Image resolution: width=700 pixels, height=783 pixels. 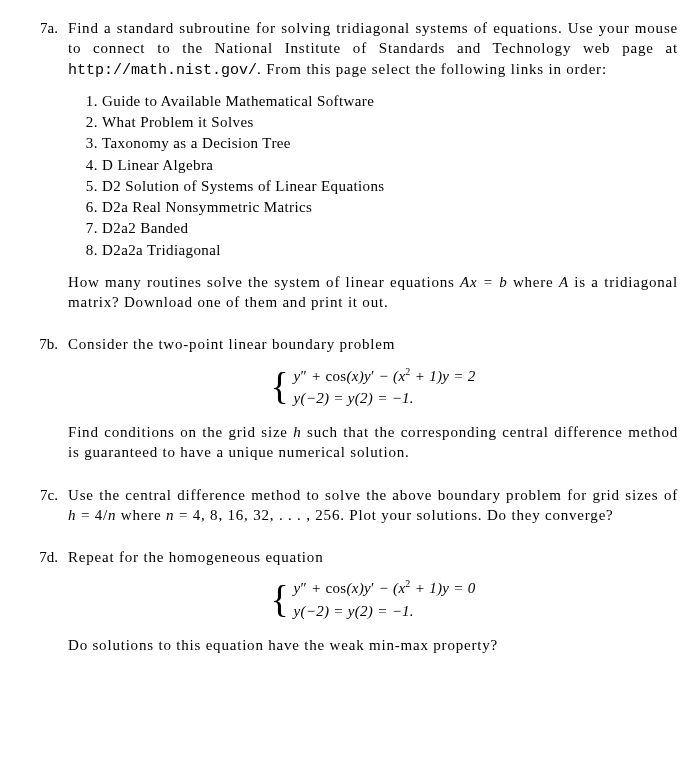 What do you see at coordinates (264, 282) in the screenshot?
I see `p7a-q-a: How many routines solve the system of li…` at bounding box center [264, 282].